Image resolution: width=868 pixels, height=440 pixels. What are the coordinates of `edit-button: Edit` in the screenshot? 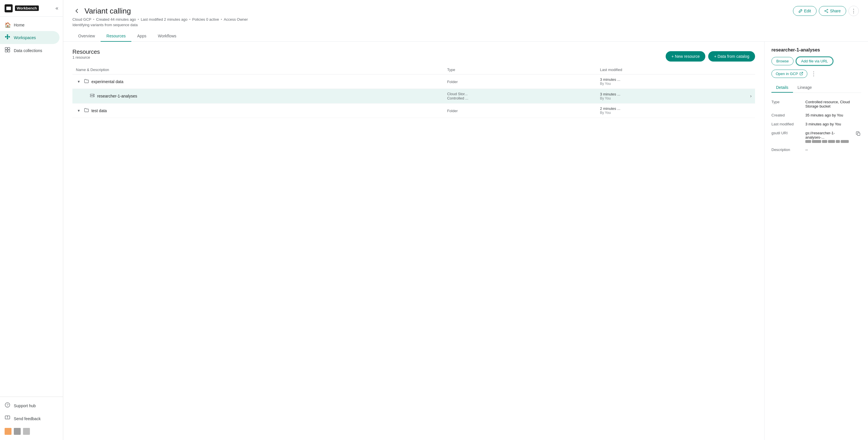 It's located at (805, 11).